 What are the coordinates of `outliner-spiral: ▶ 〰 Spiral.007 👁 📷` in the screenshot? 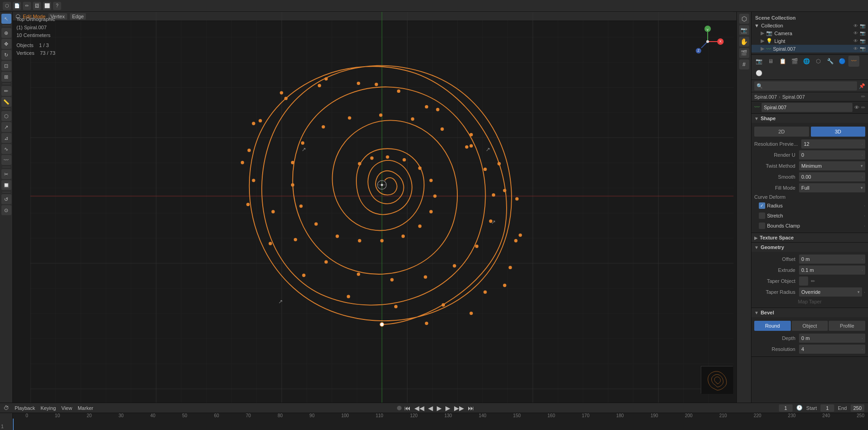 It's located at (810, 48).